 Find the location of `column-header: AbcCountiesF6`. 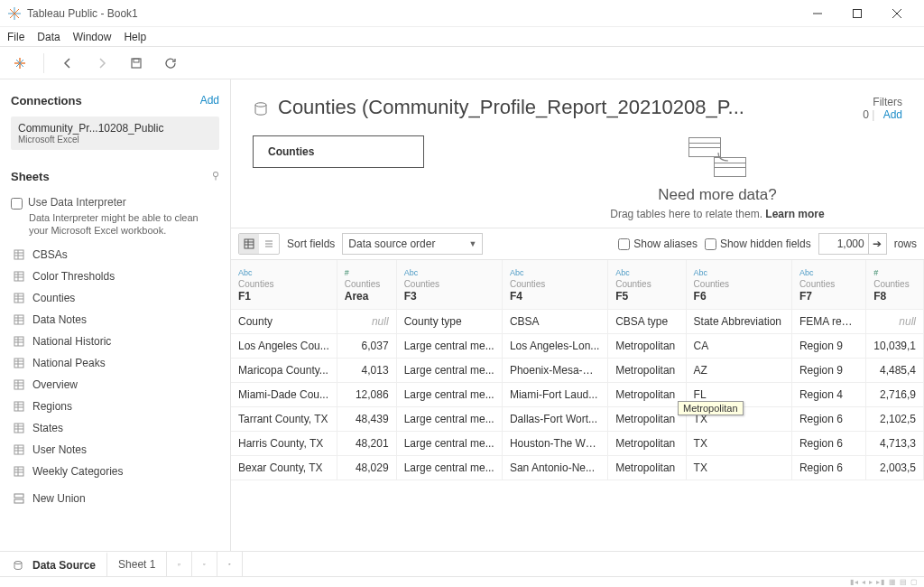

column-header: AbcCountiesF6 is located at coordinates (738, 284).